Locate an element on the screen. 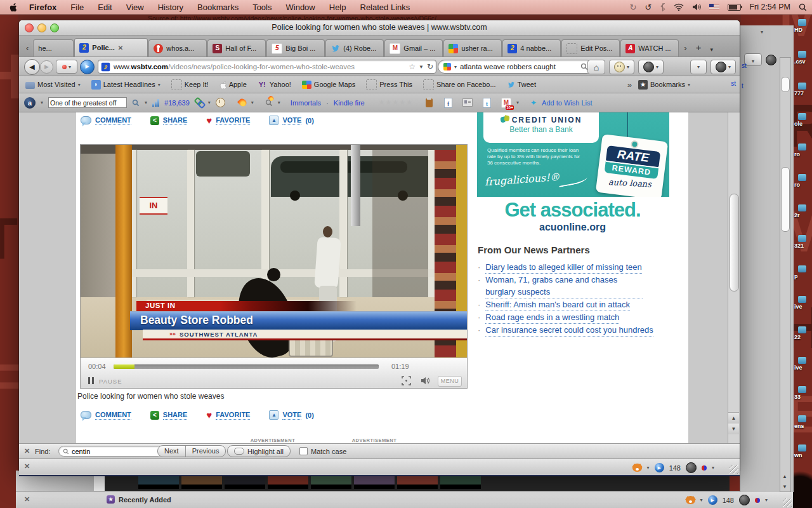 The image size is (812, 508). background-window: ▾ ▾ st t ▲ ▼ is located at coordinates (766, 259).